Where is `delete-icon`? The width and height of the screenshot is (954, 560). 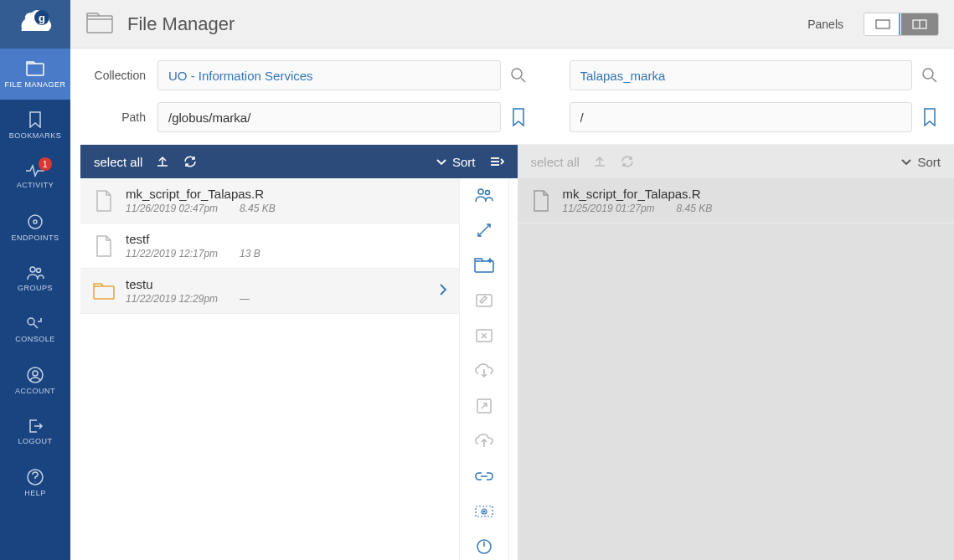 delete-icon is located at coordinates (484, 336).